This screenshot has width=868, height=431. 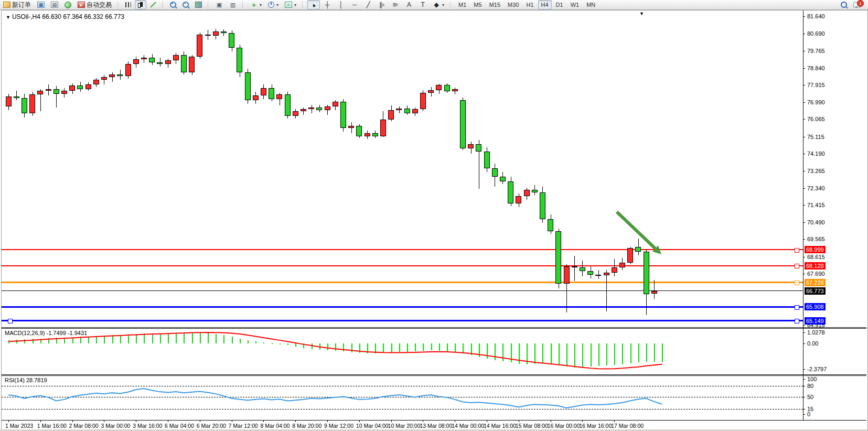 I want to click on equidistant-channel-button: ∥E, so click(x=382, y=5).